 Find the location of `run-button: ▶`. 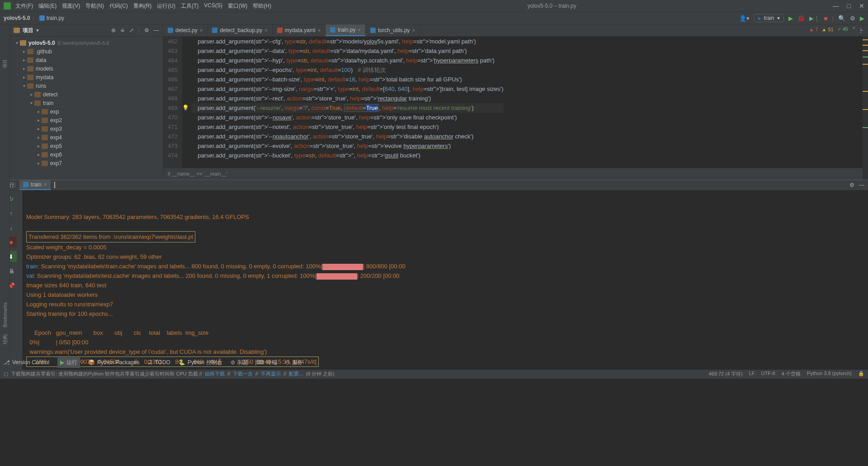

run-button: ▶ is located at coordinates (791, 18).